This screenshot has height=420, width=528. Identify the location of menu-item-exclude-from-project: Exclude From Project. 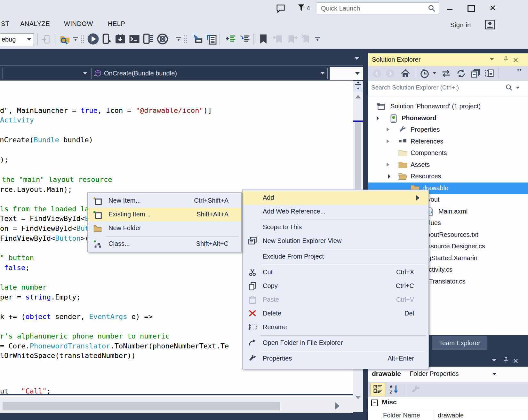
(335, 257).